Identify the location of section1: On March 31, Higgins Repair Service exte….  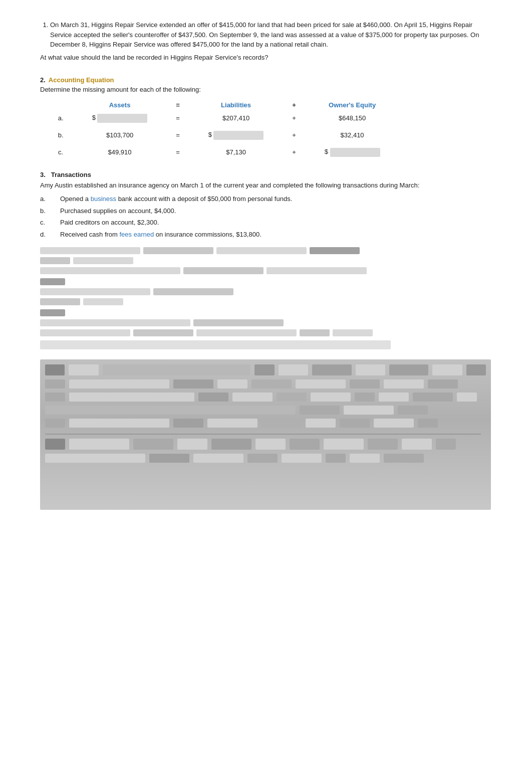
(266, 41).